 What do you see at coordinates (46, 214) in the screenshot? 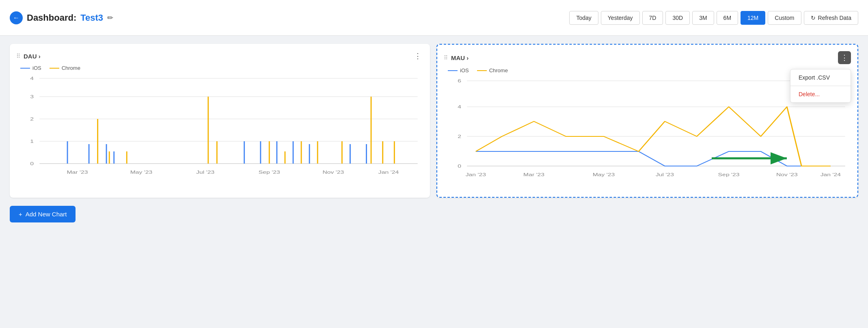
I see `add-chart-label: Add New Chart` at bounding box center [46, 214].